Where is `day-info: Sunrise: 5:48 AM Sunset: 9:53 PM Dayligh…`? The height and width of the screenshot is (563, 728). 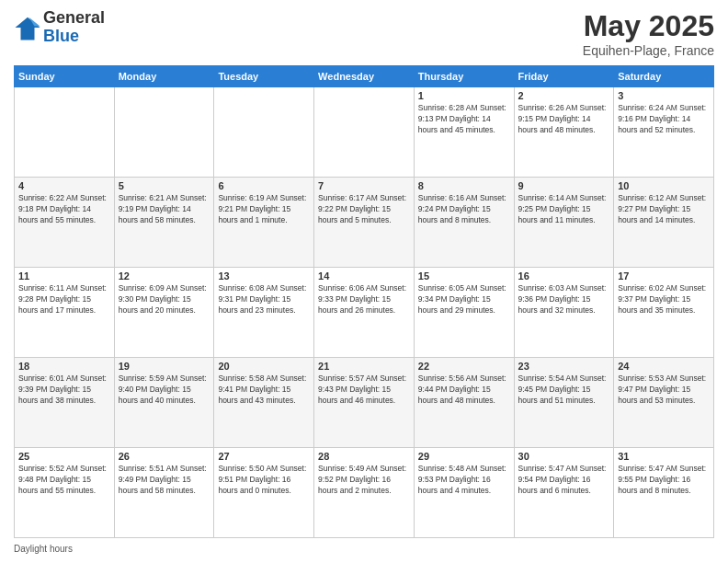 day-info: Sunrise: 5:48 AM Sunset: 9:53 PM Dayligh… is located at coordinates (464, 480).